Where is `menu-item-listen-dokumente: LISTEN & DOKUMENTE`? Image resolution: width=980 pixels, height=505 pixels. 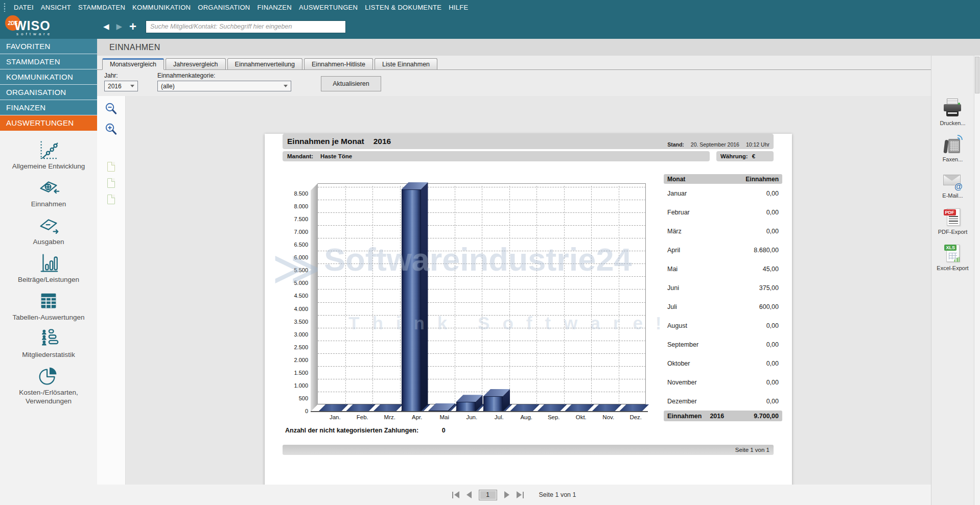
menu-item-listen-dokumente: LISTEN & DOKUMENTE is located at coordinates (403, 7).